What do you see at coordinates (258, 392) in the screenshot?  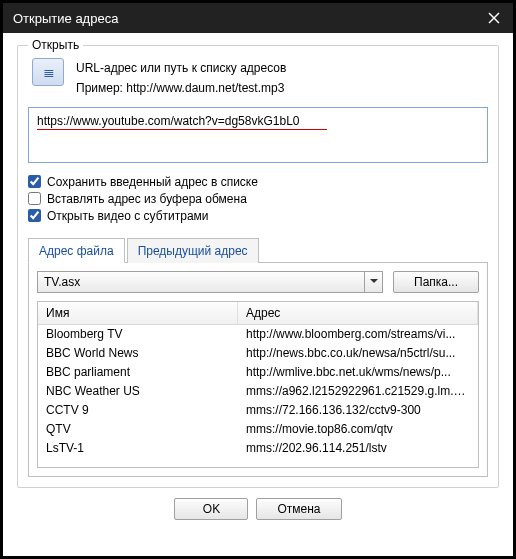 I see `table-row: NBC Weather USmms://a962.l2152922961.c21…` at bounding box center [258, 392].